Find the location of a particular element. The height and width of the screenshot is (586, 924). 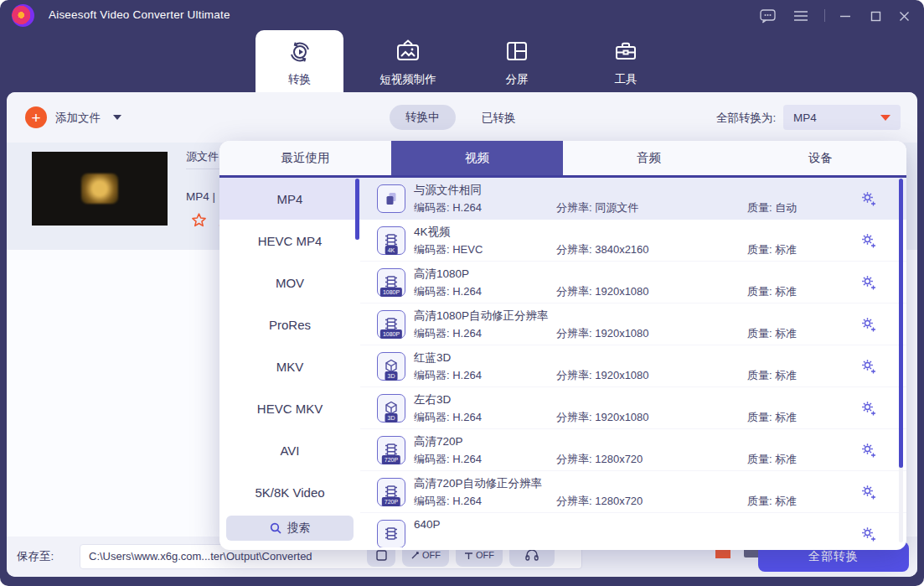

titlebar-divider is located at coordinates (824, 15).